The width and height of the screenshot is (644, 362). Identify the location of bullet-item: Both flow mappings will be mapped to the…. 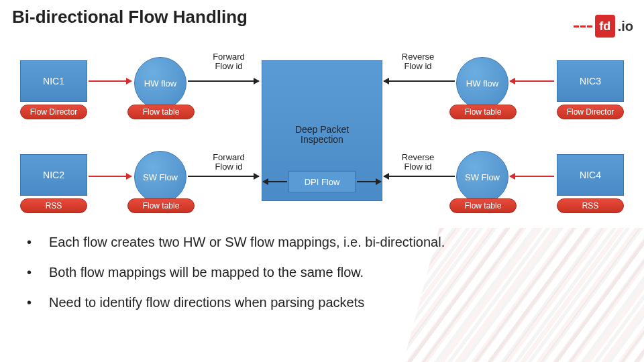
(309, 272).